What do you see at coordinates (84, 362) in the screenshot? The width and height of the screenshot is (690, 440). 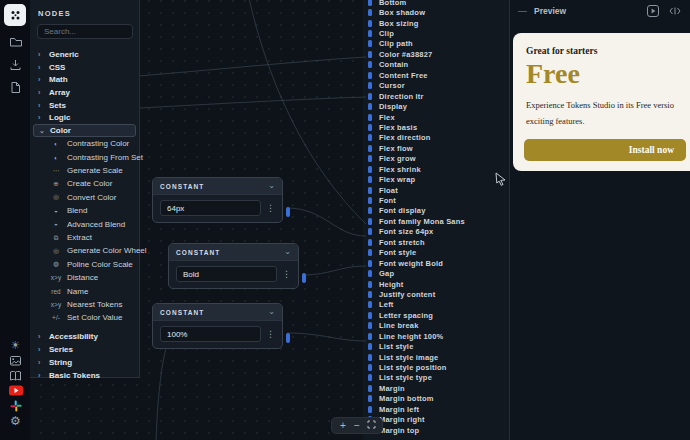 I see `sidebar-category: › String` at bounding box center [84, 362].